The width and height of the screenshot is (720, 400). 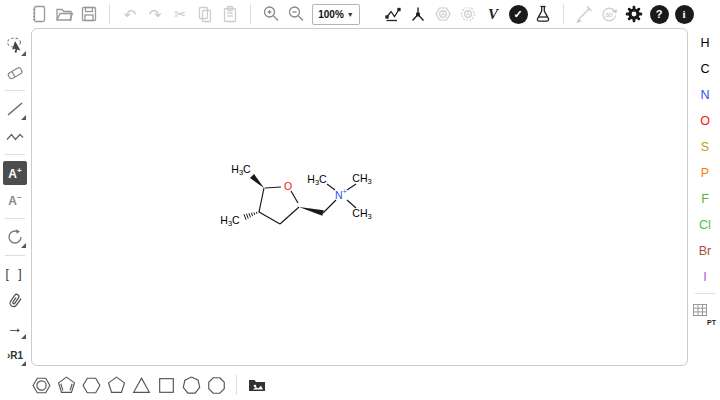 What do you see at coordinates (418, 14) in the screenshot?
I see `clean-up-button` at bounding box center [418, 14].